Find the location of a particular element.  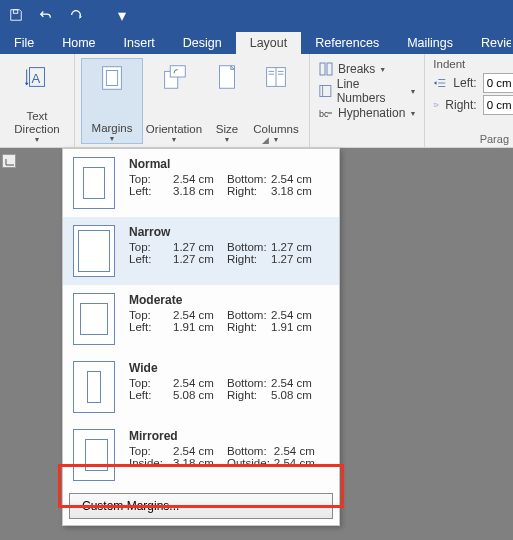

breaks-label: Breaks is located at coordinates (356, 69).